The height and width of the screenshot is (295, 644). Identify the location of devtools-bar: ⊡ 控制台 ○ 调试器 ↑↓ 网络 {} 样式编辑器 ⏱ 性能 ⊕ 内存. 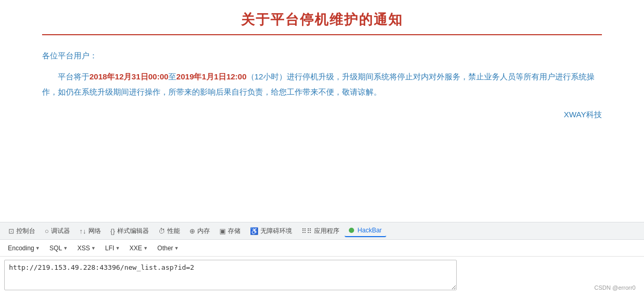
(322, 231).